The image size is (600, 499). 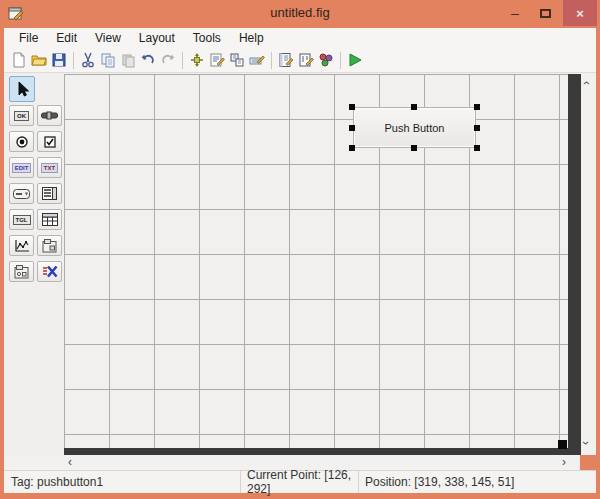 What do you see at coordinates (300, 60) in the screenshot?
I see `toolbar` at bounding box center [300, 60].